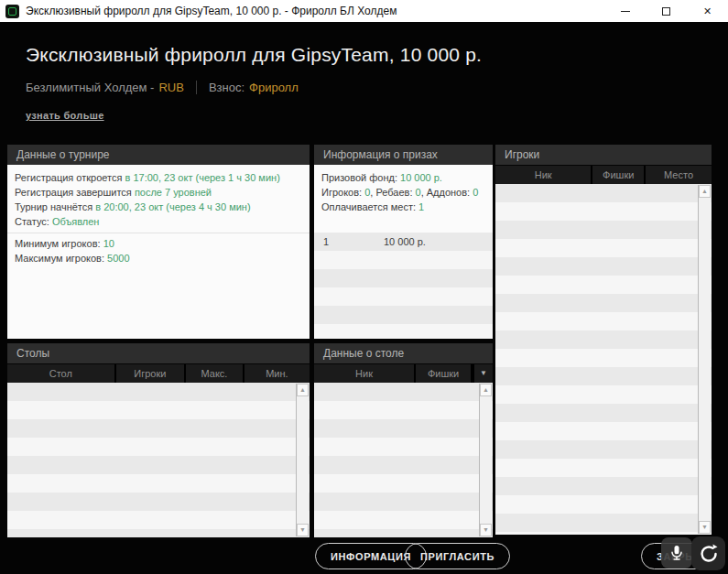  Describe the element at coordinates (403, 178) in the screenshot. I see `prize-fund-line: Призовой фонд: 10 000 р.` at that location.